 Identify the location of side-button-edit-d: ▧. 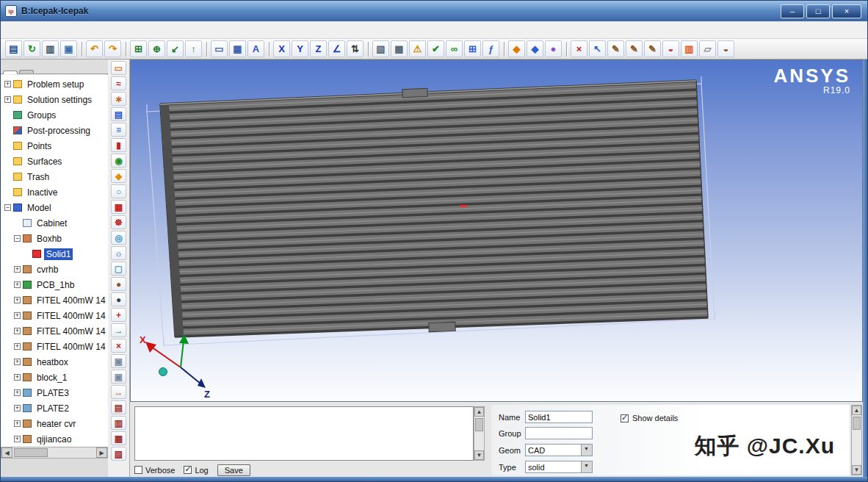
(119, 454).